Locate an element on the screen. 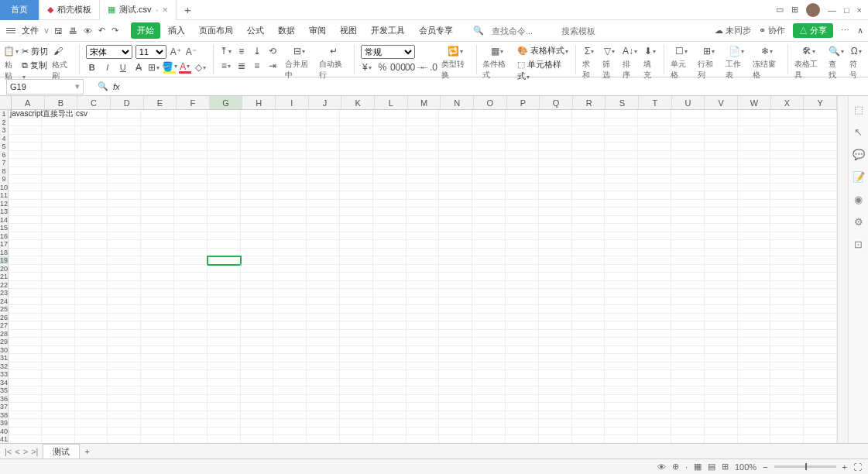 The width and height of the screenshot is (868, 474). cell-D22 is located at coordinates (124, 285).